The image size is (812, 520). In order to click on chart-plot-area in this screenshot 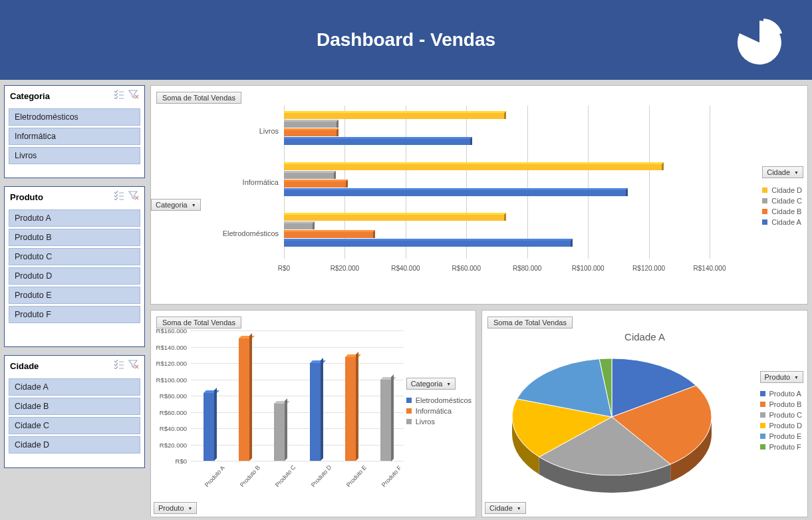, I will do `click(612, 424)`.